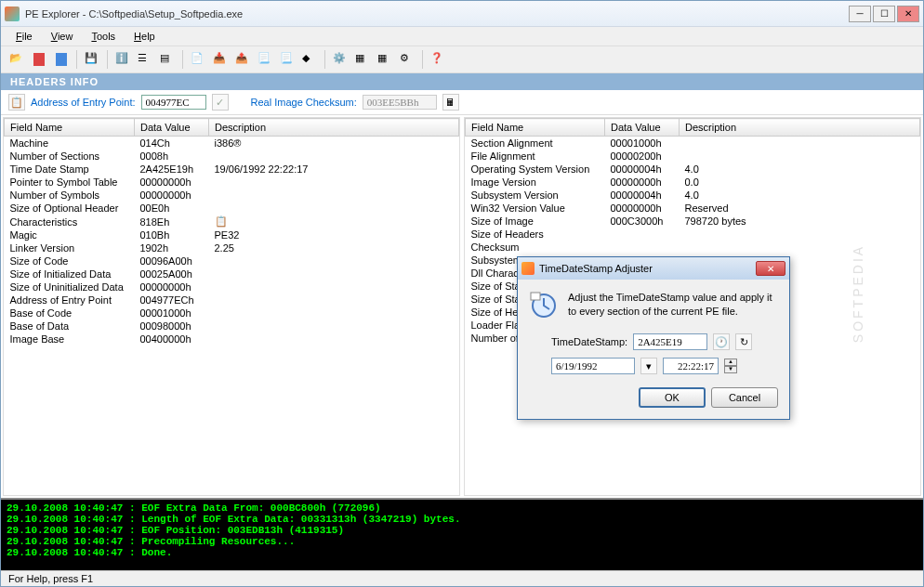 Image resolution: width=924 pixels, height=587 pixels. I want to click on time-input, so click(691, 366).